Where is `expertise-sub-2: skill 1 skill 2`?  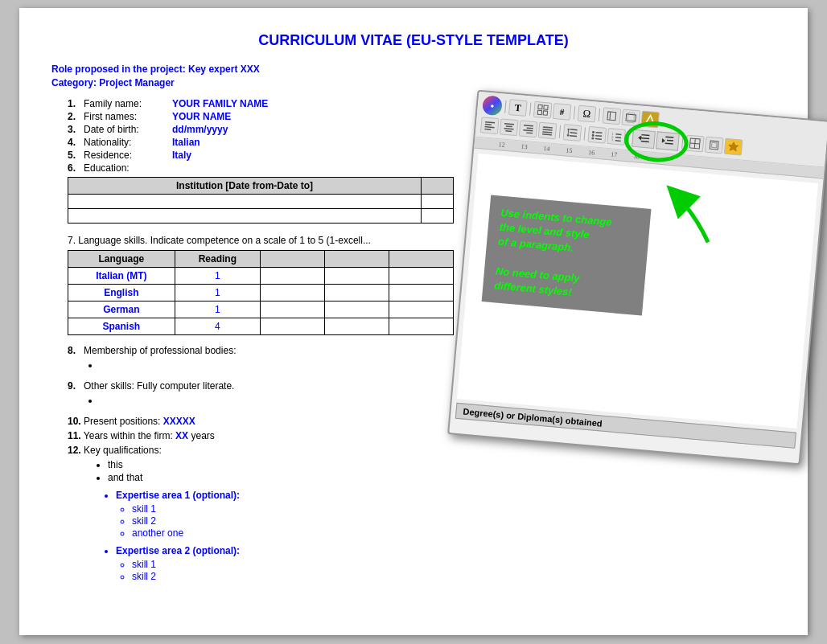 expertise-sub-2: skill 1 skill 2 is located at coordinates (454, 571).